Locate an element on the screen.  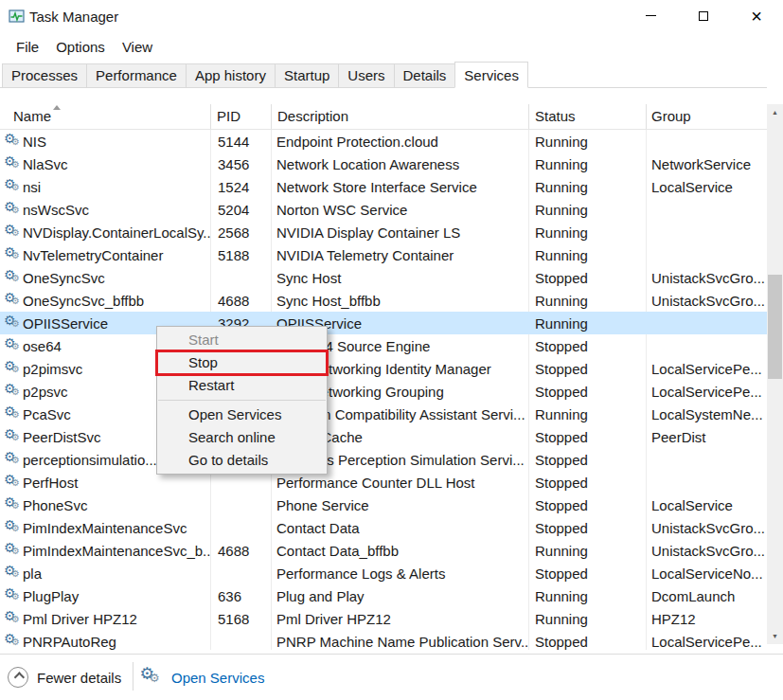
table-row: PimIndexMaintenanceSvc_b... 4688 Contact… is located at coordinates (383, 550).